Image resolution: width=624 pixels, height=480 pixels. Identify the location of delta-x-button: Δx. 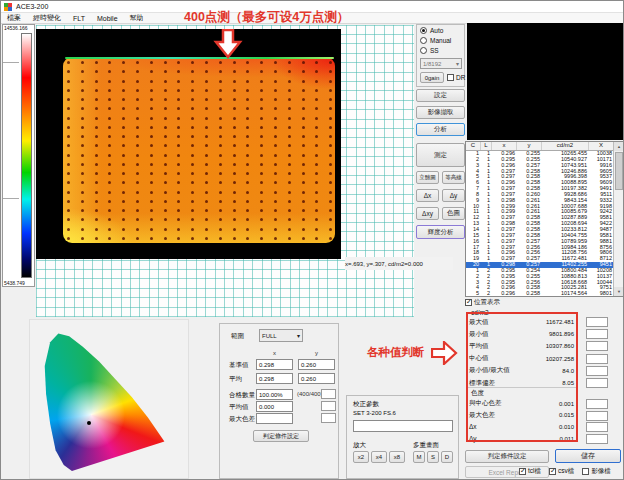
(428, 196).